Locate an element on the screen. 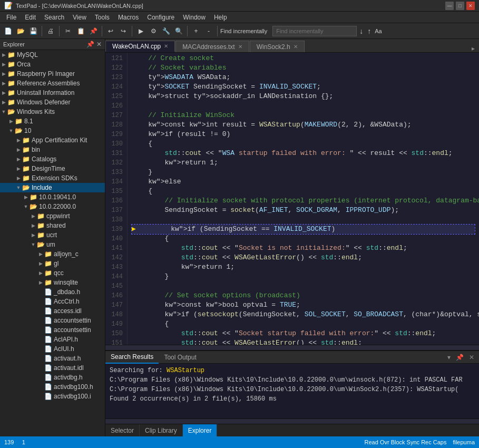  menu-tools: Tools is located at coordinates (102, 17).